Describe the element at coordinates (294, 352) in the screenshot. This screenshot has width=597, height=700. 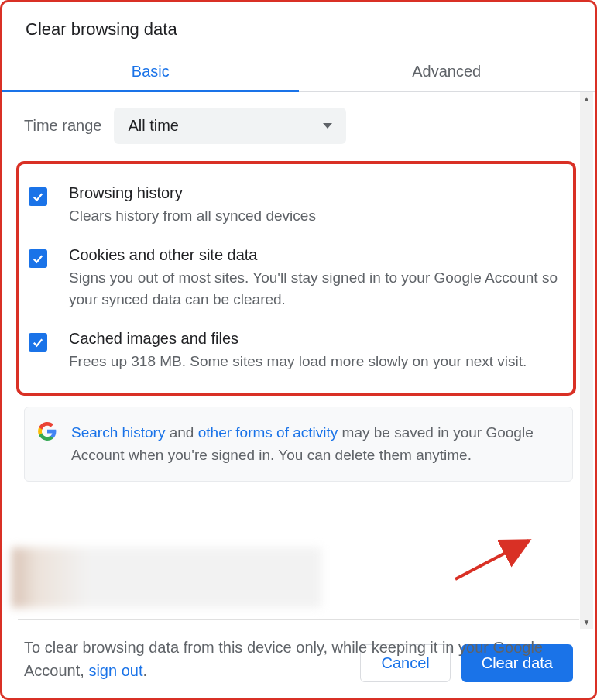
I see `option-cached: Cached images and files Frees up 318 MB.…` at that location.